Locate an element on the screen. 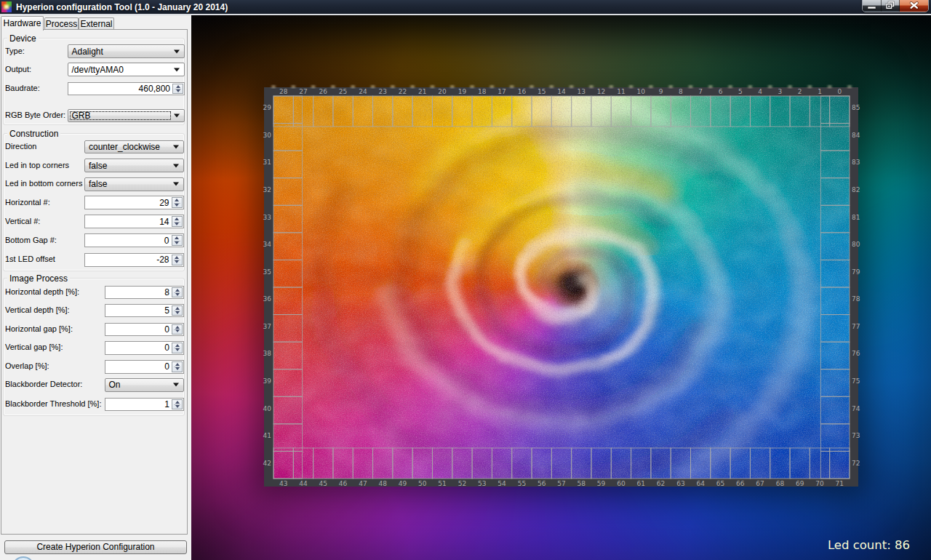  svg-text: 20 is located at coordinates (442, 92).